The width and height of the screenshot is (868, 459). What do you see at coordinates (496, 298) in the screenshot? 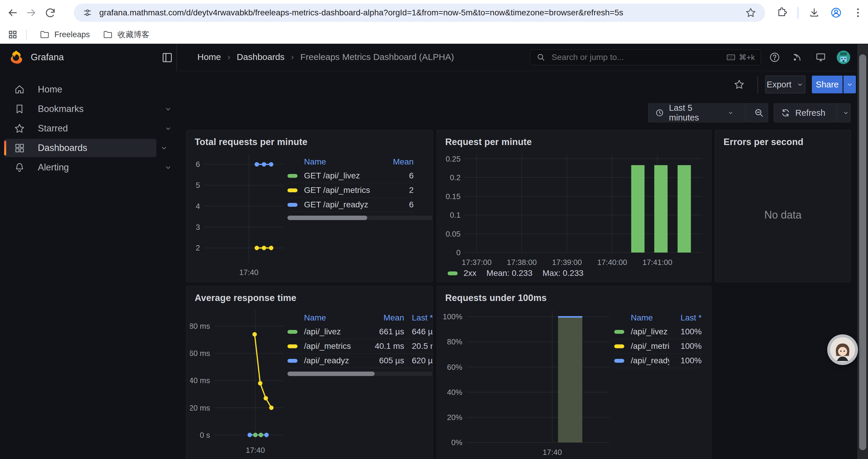
I see `panel-title: Requests under 100ms` at bounding box center [496, 298].